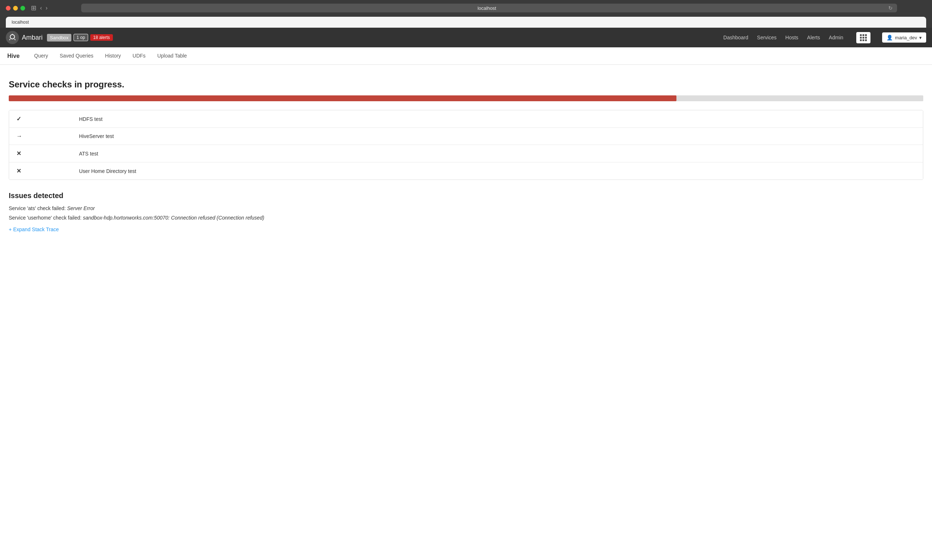  What do you see at coordinates (172, 56) in the screenshot?
I see `tab-upload-table: Upload Table` at bounding box center [172, 56].